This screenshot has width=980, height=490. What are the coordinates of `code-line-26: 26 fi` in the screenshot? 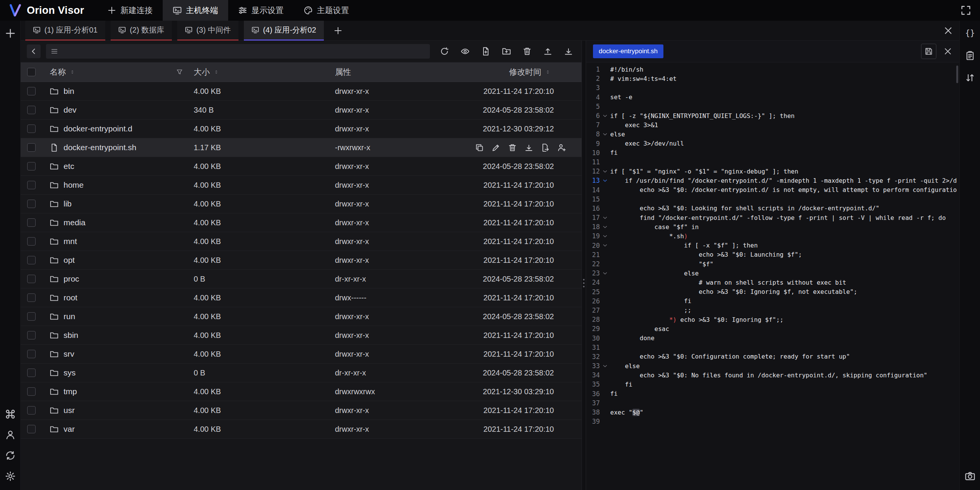 It's located at (773, 301).